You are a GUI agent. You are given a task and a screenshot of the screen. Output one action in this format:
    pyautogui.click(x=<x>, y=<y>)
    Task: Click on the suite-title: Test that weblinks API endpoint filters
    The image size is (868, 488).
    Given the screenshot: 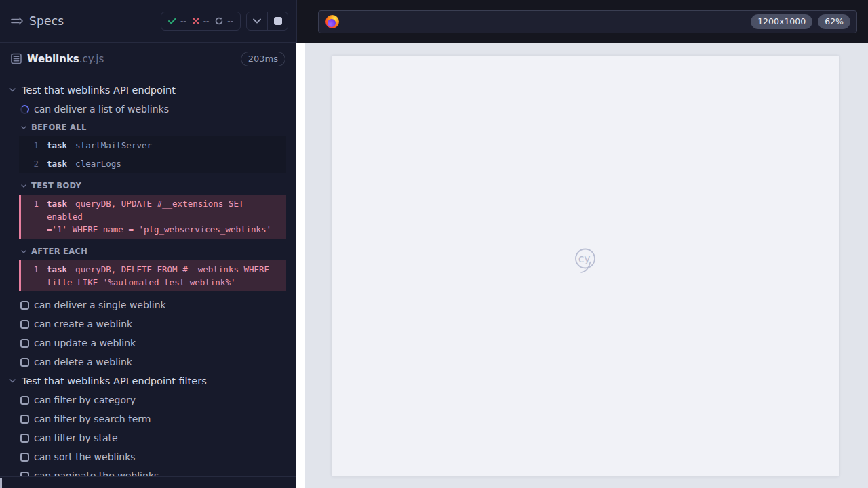 What is the action you would take?
    pyautogui.click(x=114, y=381)
    